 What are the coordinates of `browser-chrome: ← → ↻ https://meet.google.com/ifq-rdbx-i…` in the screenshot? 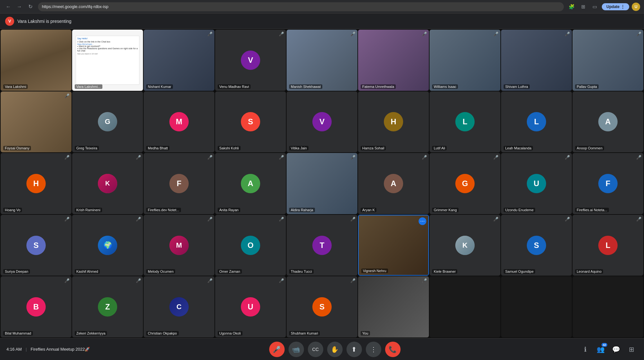 It's located at (322, 7).